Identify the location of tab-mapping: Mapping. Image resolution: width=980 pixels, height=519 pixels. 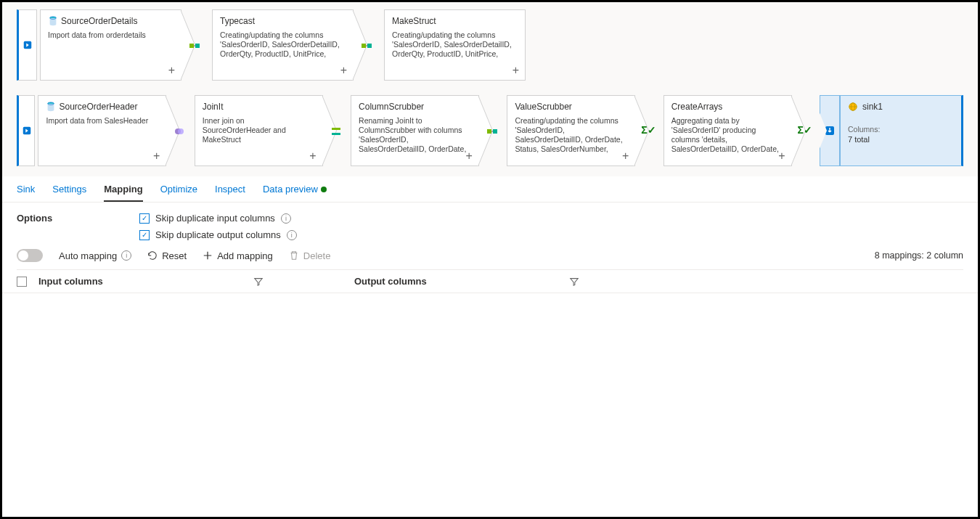
(123, 193).